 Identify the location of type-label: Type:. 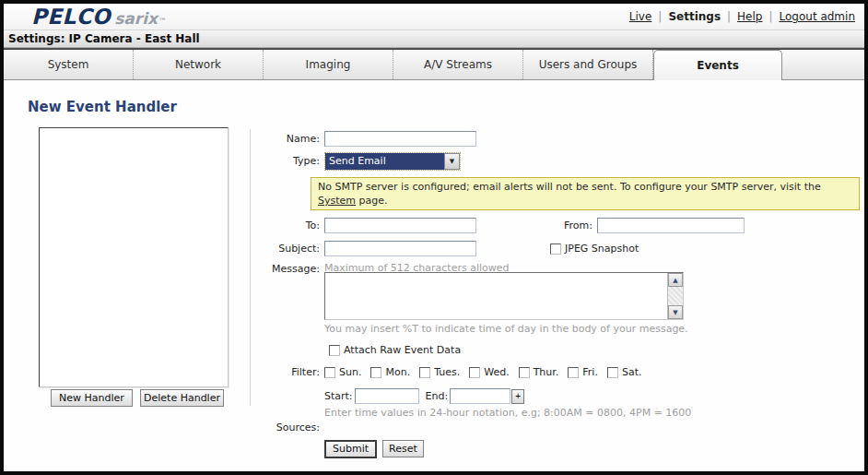
(162, 160).